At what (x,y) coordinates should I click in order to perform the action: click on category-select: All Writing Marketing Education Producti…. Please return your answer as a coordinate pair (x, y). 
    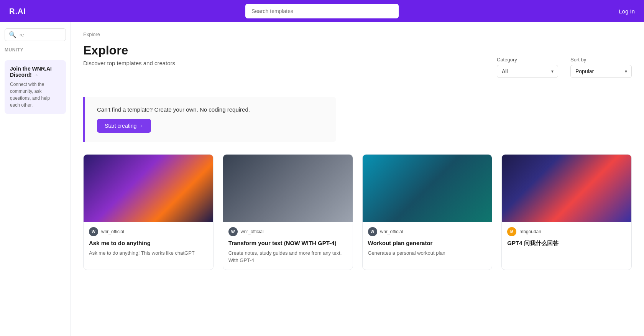
    Looking at the image, I should click on (527, 71).